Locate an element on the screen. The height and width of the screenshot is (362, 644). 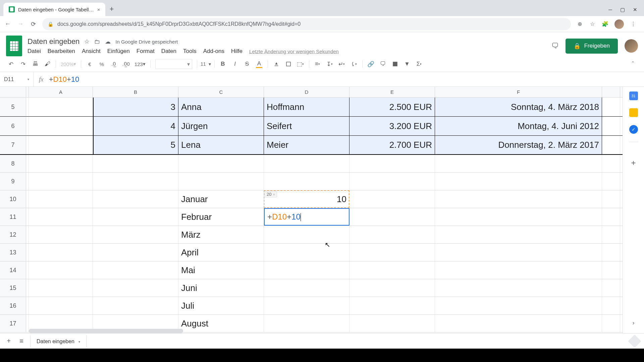
cell-c14: Mai is located at coordinates (221, 270).